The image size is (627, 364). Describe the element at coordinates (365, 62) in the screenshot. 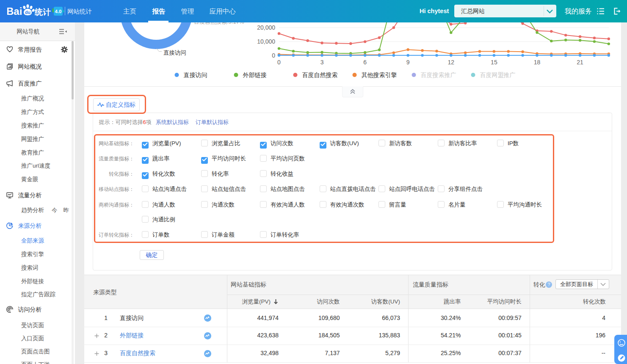

I see `svg-text: 6` at that location.